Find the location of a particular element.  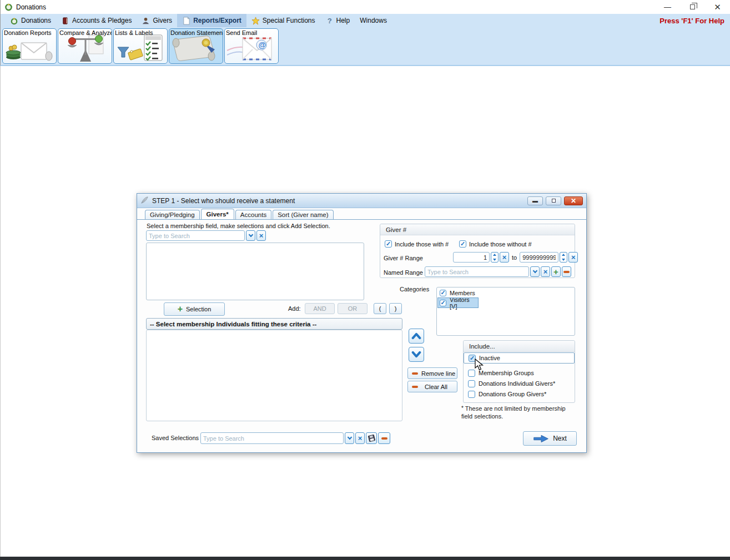

dialog-title: STEP 1 - Select who should receive a sta… is located at coordinates (223, 201).